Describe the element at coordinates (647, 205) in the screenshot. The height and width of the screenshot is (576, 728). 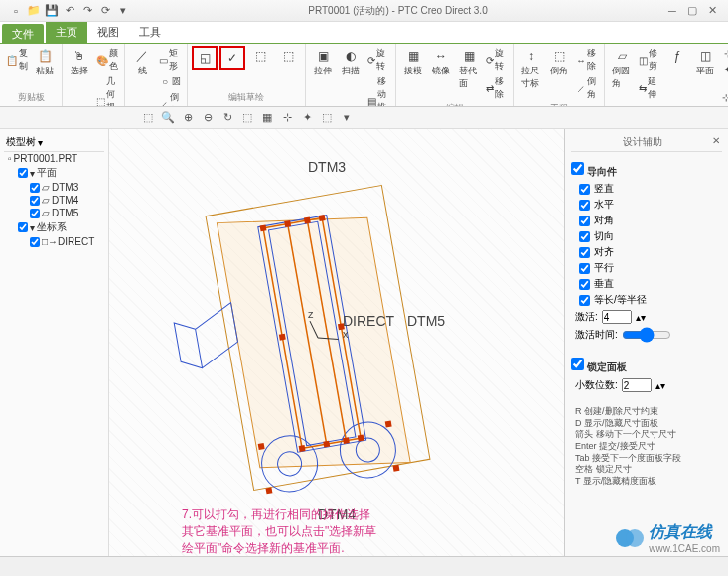
I see `guide-check-row: 水平` at that location.